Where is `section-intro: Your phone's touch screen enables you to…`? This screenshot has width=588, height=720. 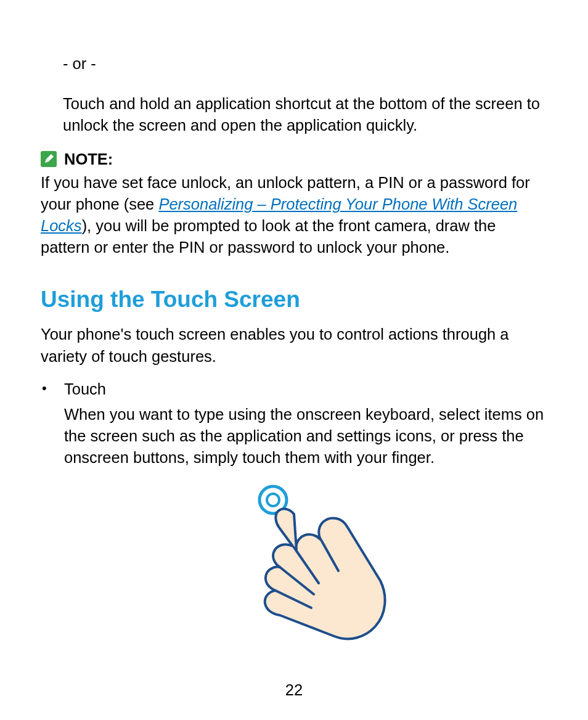 section-intro: Your phone's touch screen enables you to… is located at coordinates (294, 345).